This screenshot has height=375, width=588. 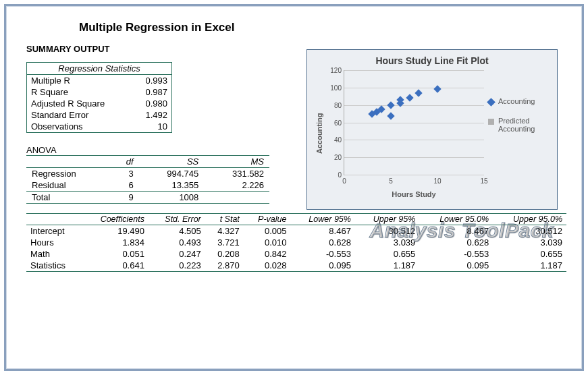 What do you see at coordinates (152, 81) in the screenshot?
I see `reg-stat-value: 0.993` at bounding box center [152, 81].